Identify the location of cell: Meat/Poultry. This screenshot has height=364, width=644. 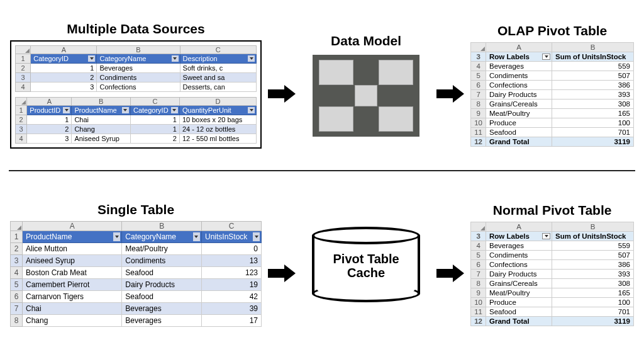
(162, 249).